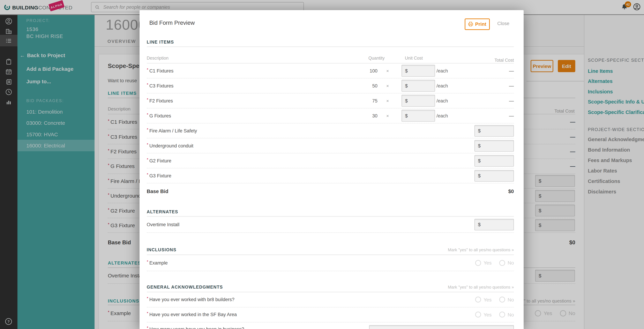 The image size is (644, 329). I want to click on general-acknowledgments-heading-row: GENERAL ACKNOWLEDGMENTS Mark "yes" to al…, so click(330, 287).